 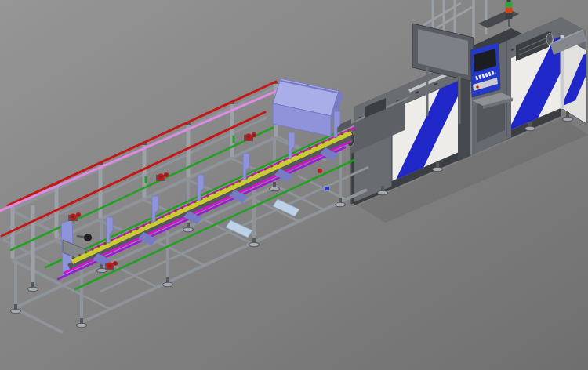 What do you see at coordinates (477, 87) in the screenshot?
I see `hmi-estop-button` at bounding box center [477, 87].